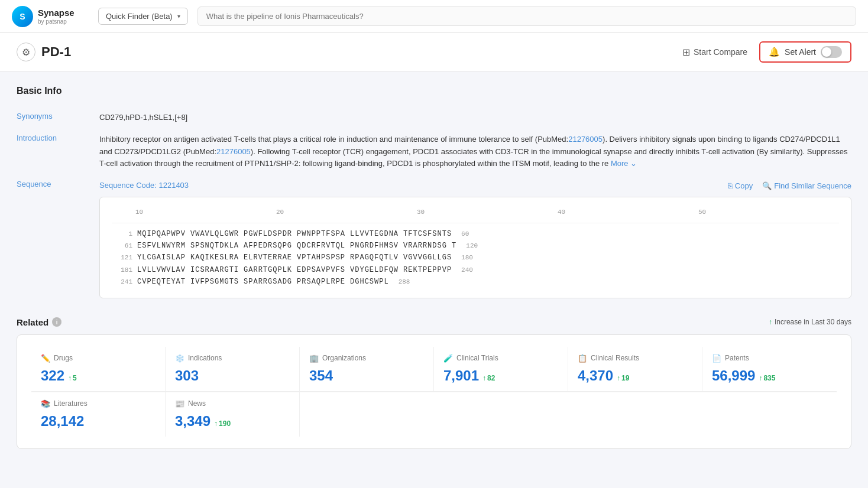 The width and height of the screenshot is (868, 488). I want to click on related-title: Related, so click(33, 323).